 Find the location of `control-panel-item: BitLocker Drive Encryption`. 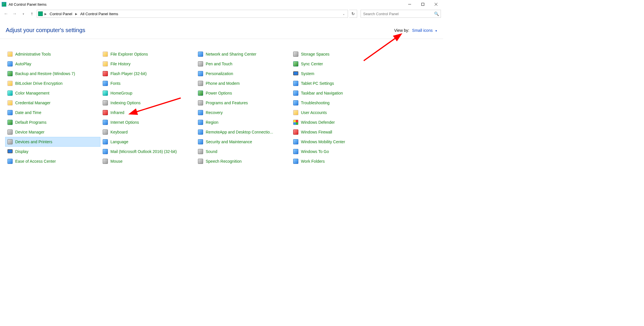

control-panel-item: BitLocker Drive Encryption is located at coordinates (53, 83).